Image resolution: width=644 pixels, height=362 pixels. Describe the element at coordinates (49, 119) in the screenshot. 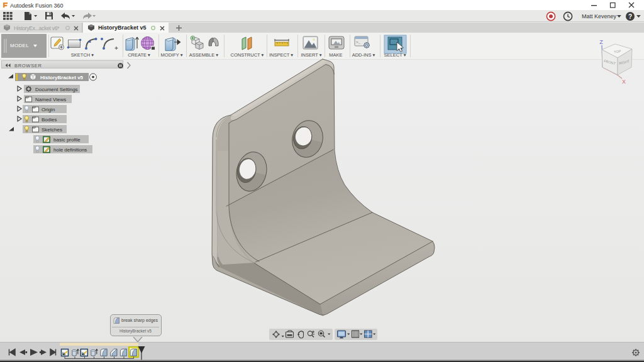

I see `svg-text: Bodies` at that location.